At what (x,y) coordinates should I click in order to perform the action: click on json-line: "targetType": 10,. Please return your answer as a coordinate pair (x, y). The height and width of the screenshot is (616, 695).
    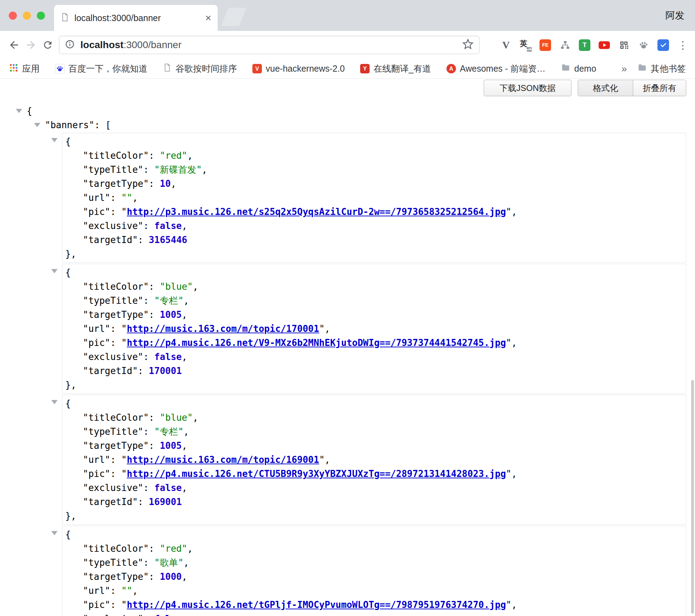
    Looking at the image, I should click on (374, 184).